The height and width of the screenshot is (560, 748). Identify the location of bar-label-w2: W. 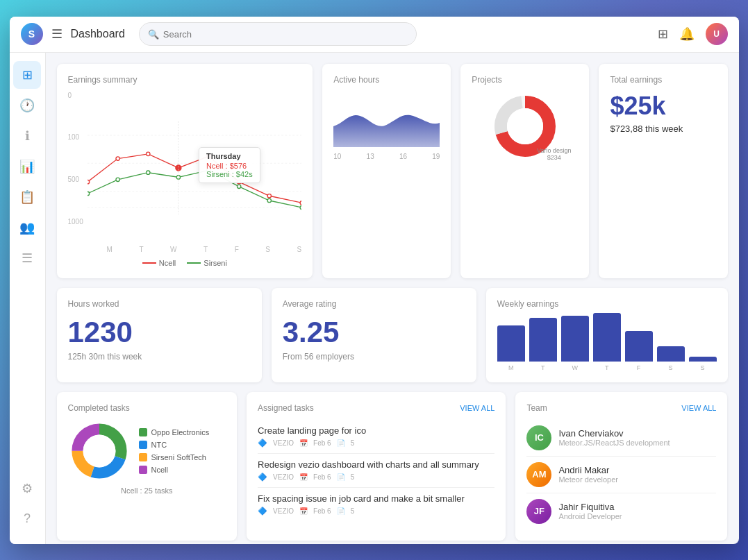
(575, 368).